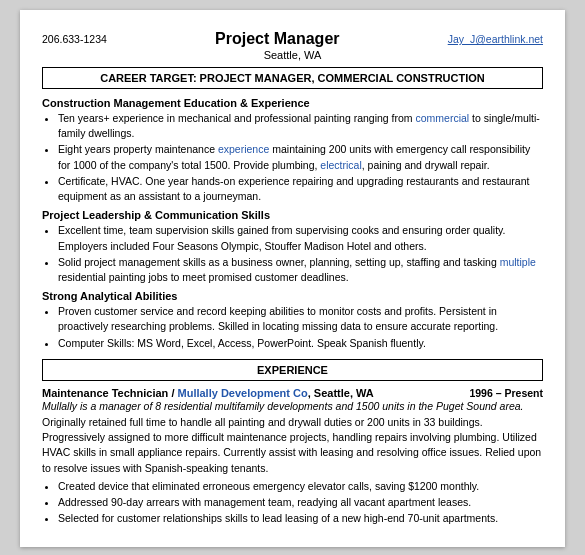 This screenshot has width=585, height=555. What do you see at coordinates (300, 189) in the screenshot?
I see `list-item: Certificate, HVAC. One year hands-on exp…` at bounding box center [300, 189].